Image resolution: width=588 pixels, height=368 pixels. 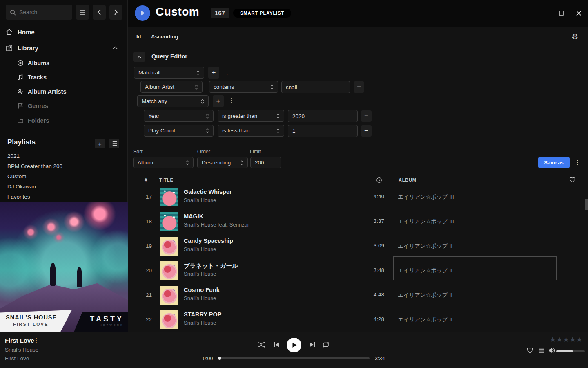 What do you see at coordinates (26, 32) in the screenshot?
I see `sidebar-item-label: Home` at bounding box center [26, 32].